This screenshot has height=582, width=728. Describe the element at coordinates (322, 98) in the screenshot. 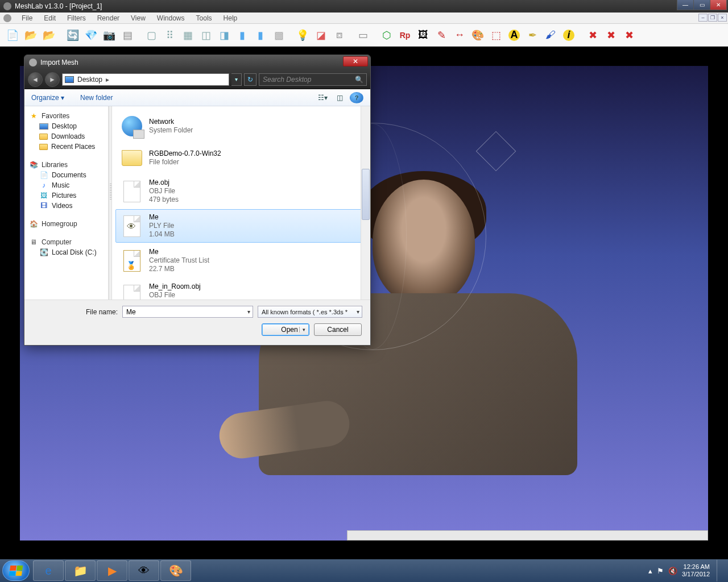

I see `view-options-button: ☷▾` at that location.